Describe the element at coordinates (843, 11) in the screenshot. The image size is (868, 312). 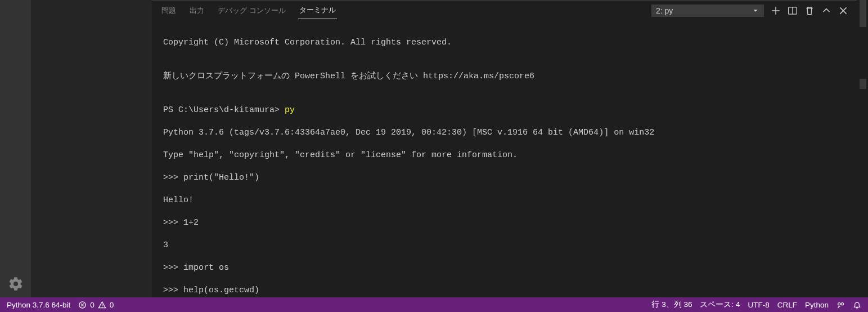
I see `close-icon` at that location.